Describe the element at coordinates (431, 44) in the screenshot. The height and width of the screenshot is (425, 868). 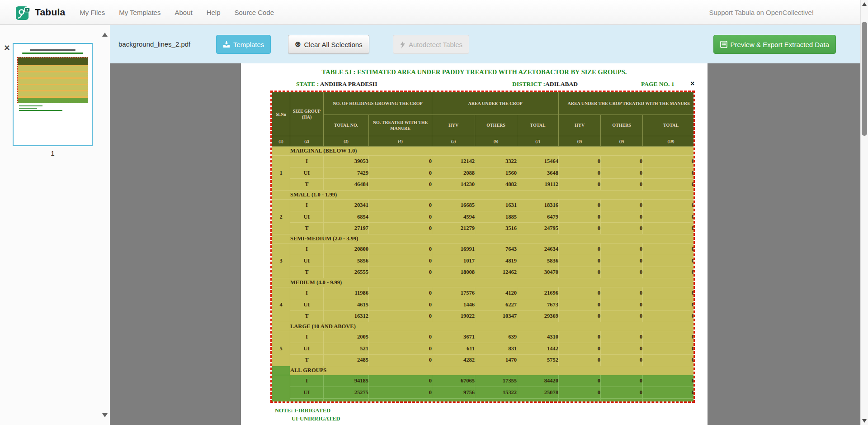
I see `autodetect-tables-button: Autodetect Tables` at that location.